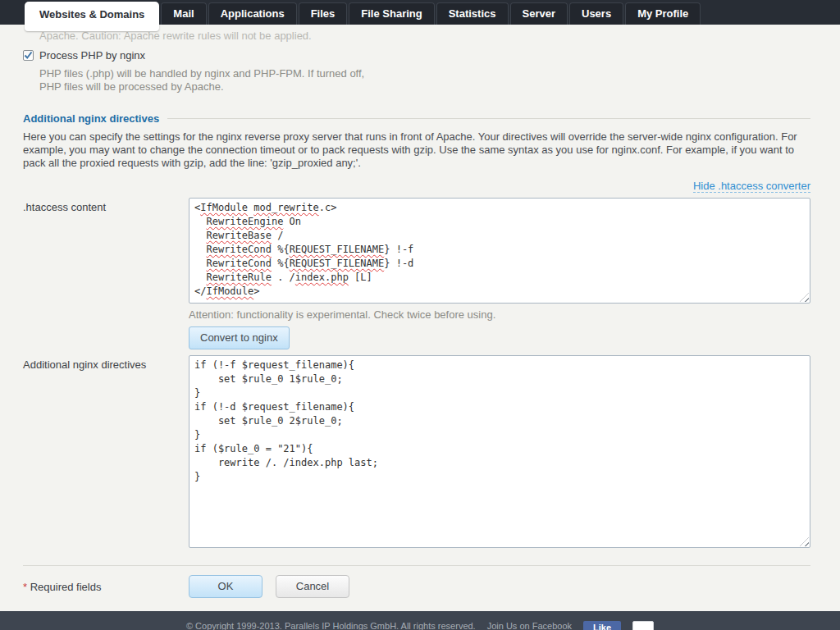  What do you see at coordinates (91, 118) in the screenshot?
I see `section-title: Additional nginx directives` at bounding box center [91, 118].